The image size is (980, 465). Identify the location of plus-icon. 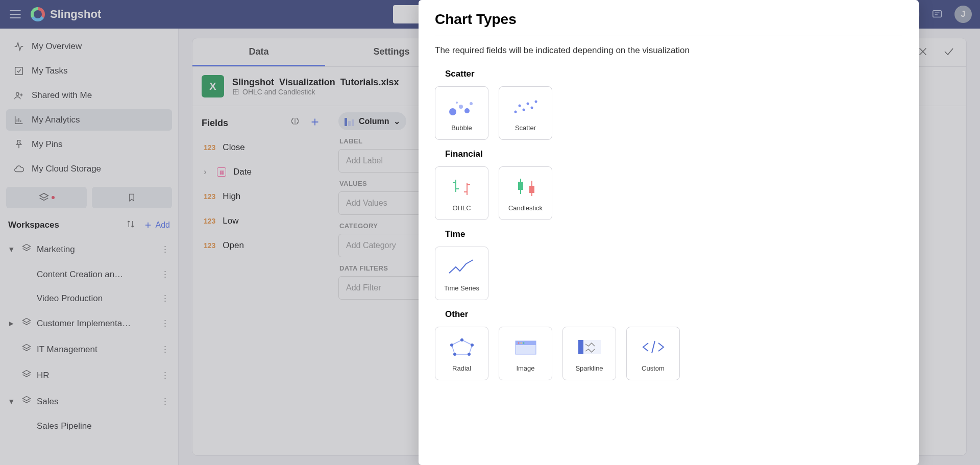
(315, 124).